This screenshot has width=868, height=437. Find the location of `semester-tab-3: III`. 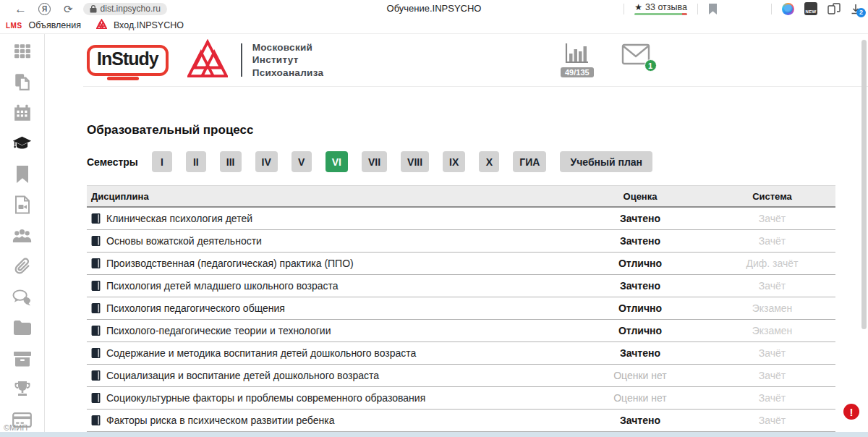

semester-tab-3: III is located at coordinates (231, 162).